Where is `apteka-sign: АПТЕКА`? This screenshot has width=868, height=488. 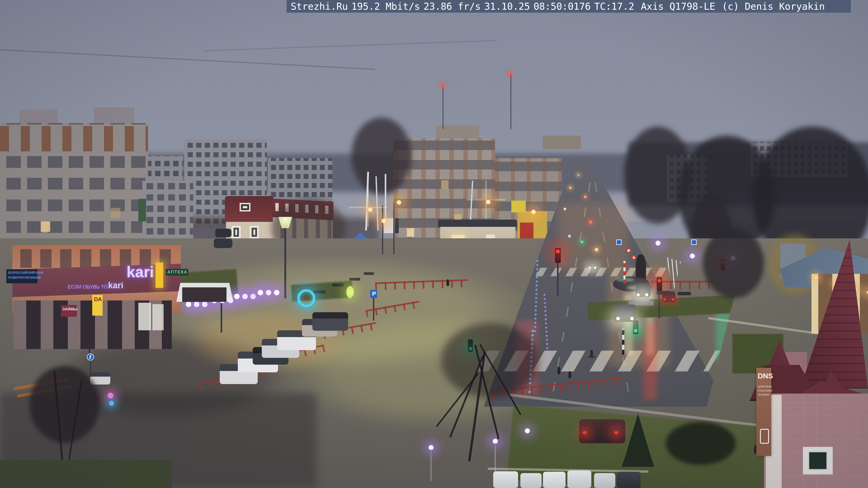
apteka-sign: АПТЕКА is located at coordinates (177, 272).